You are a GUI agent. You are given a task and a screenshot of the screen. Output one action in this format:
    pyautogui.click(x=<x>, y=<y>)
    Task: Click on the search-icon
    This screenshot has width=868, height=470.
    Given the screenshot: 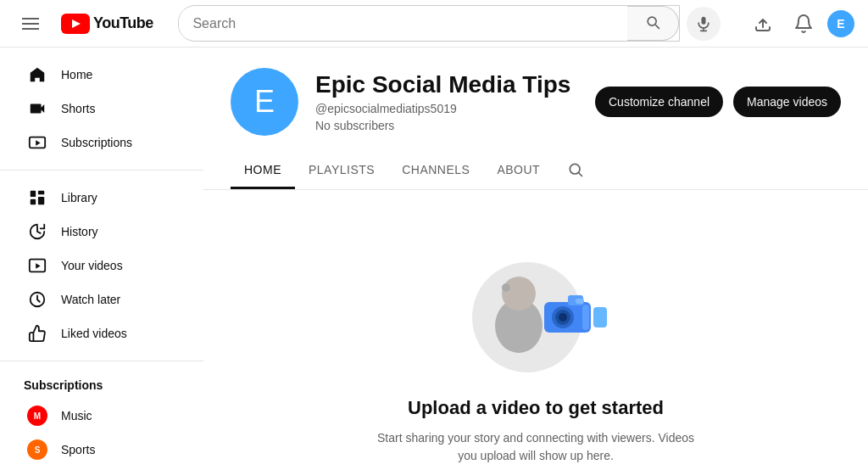 What is the action you would take?
    pyautogui.click(x=653, y=22)
    